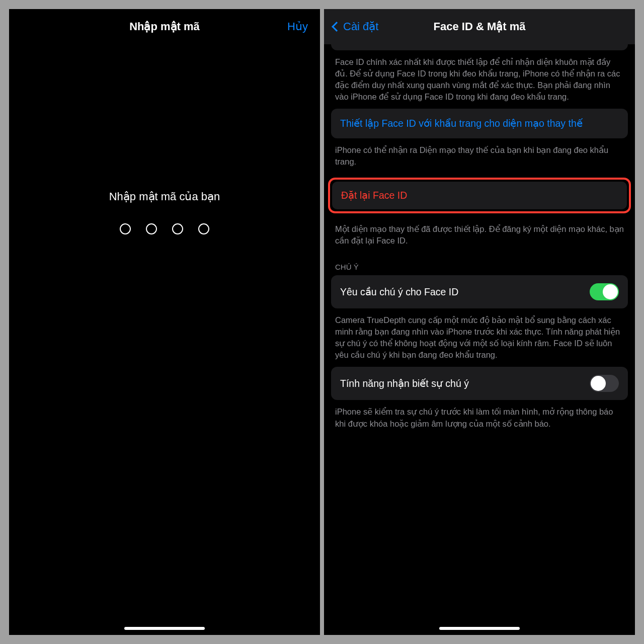 This screenshot has height=644, width=644. Describe the element at coordinates (337, 27) in the screenshot. I see `chevron-left-icon` at that location.